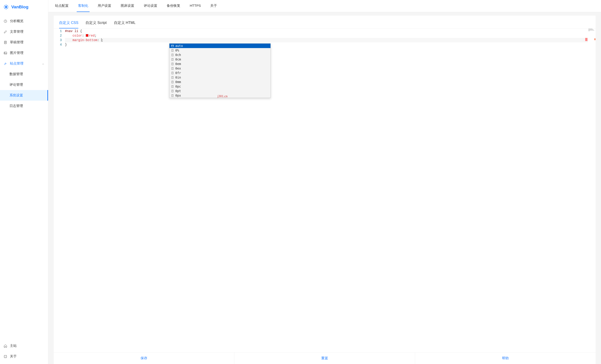  I want to click on wrench-icon, so click(5, 63).